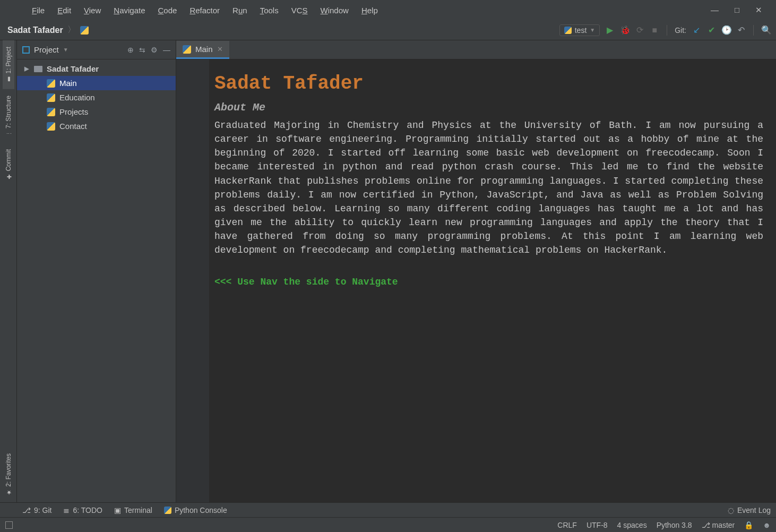 This screenshot has height=532, width=776. I want to click on editor-tab-bar: Main ✕, so click(476, 50).